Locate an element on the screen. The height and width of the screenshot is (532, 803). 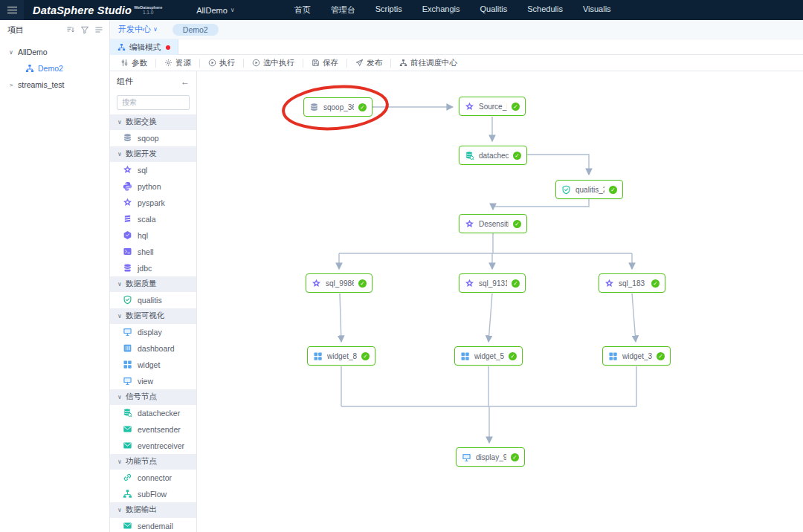
component-group-signal-nodes: ∨ 信号节点 is located at coordinates (153, 397).